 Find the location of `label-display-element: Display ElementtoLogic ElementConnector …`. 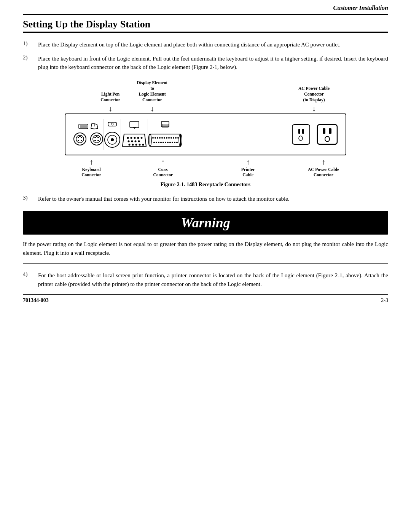

label-display-element: Display ElementtoLogic ElementConnector … is located at coordinates (152, 97).